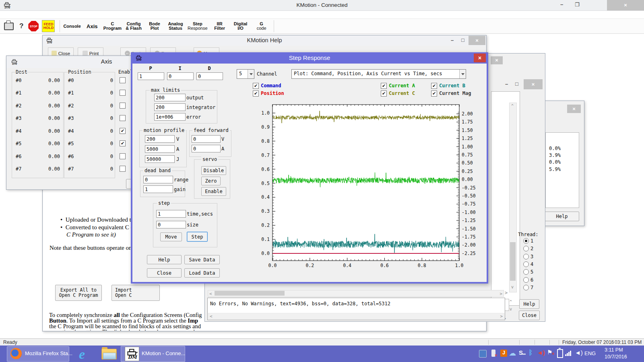  What do you see at coordinates (513, 261) in the screenshot?
I see `cprog-vscroll-thumb` at bounding box center [513, 261].